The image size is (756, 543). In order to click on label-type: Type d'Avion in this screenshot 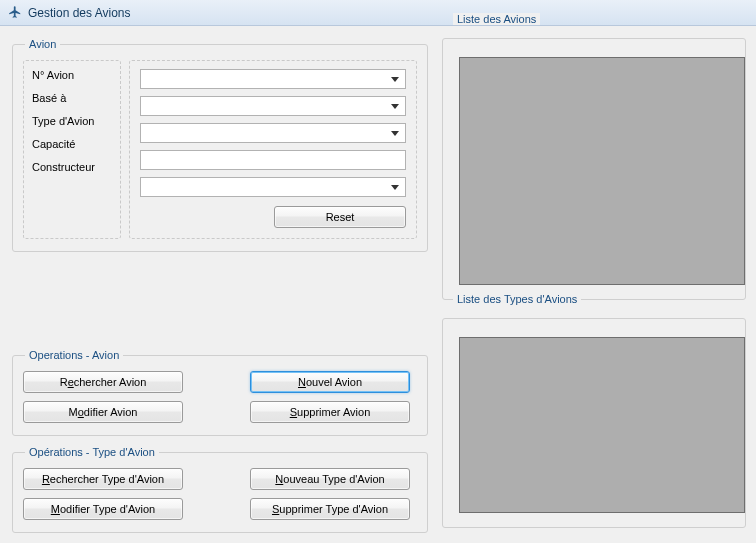, I will do `click(72, 121)`.